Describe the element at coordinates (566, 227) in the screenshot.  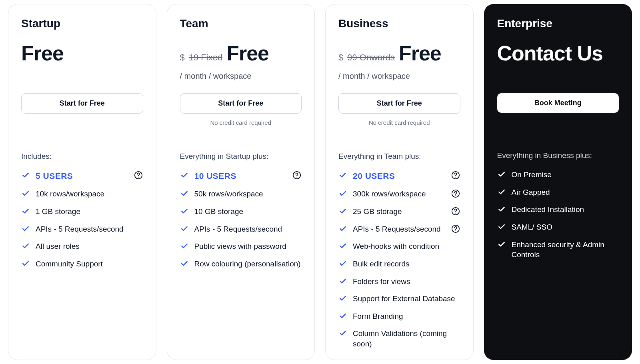
I see `feature-label: SAML/ SSO` at that location.